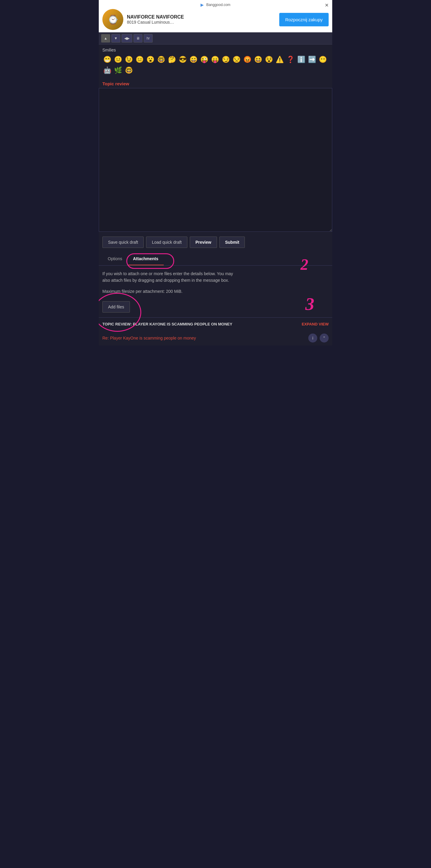 This screenshot has height=868, width=431. I want to click on smiley-5: 😮, so click(150, 60).